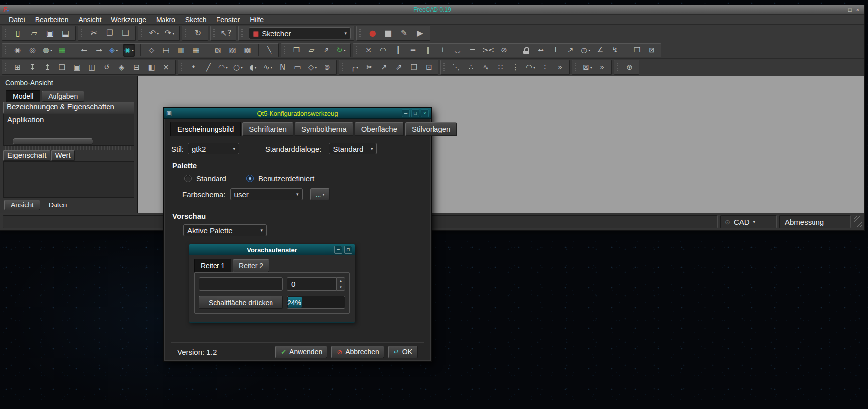  Describe the element at coordinates (253, 67) in the screenshot. I see `create-conic-icon: ◖ ▾` at that location.